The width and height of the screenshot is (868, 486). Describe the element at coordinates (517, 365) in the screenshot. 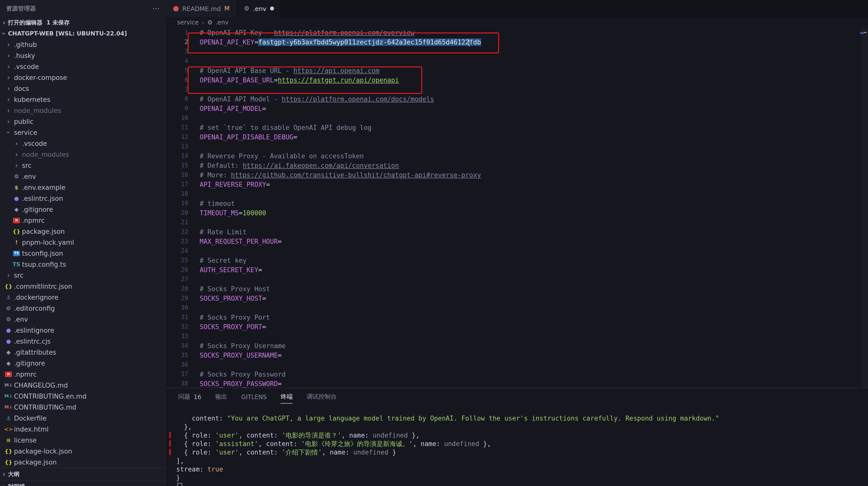

I see `code-line: 36` at that location.